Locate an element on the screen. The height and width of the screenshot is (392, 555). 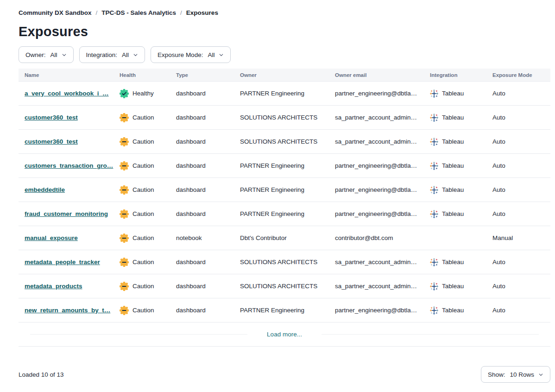
exposure-mode-filter-label: Exposure Mode: is located at coordinates (180, 55).